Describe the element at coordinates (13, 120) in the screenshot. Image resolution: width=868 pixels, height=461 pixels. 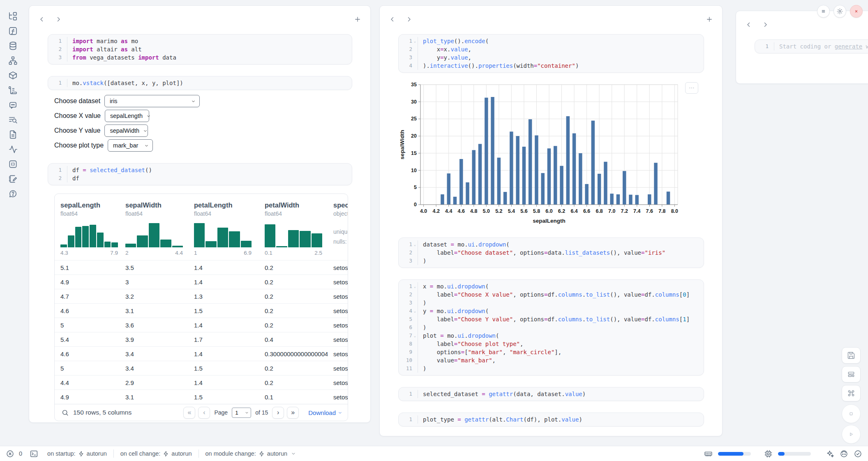
I see `sidebar-doc-search-icon` at that location.